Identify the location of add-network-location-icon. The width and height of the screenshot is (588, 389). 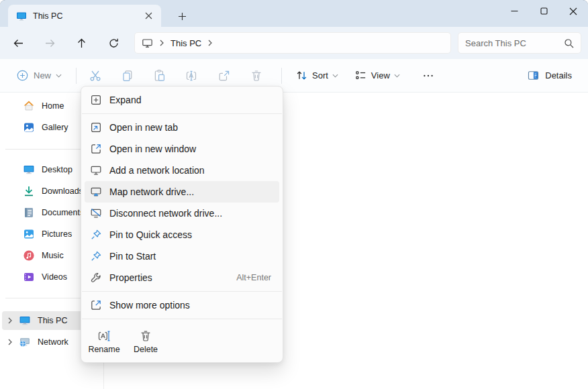
(96, 170).